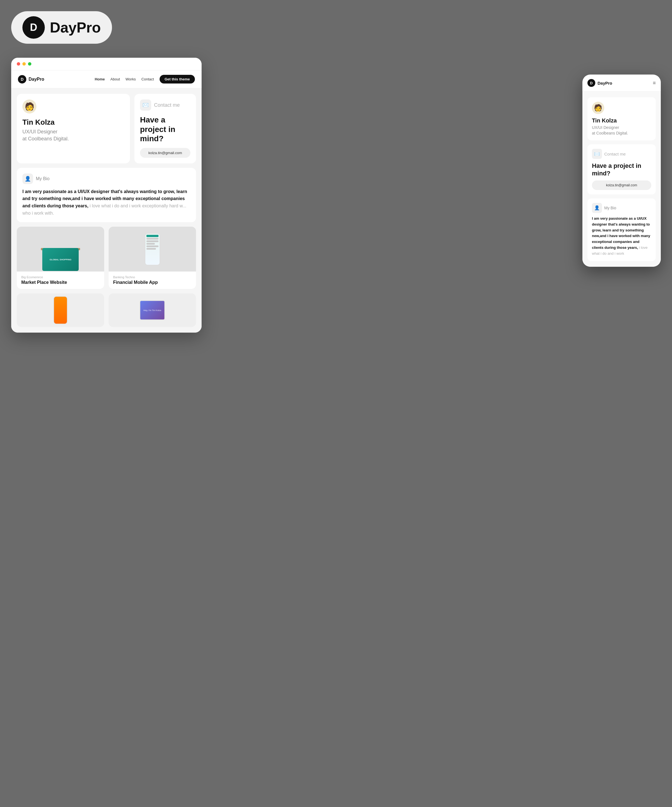 The width and height of the screenshot is (672, 807). I want to click on mobile-hero-card: 🧑 Tin Kolza UX/UI Designer at Coolbeans …, so click(622, 119).